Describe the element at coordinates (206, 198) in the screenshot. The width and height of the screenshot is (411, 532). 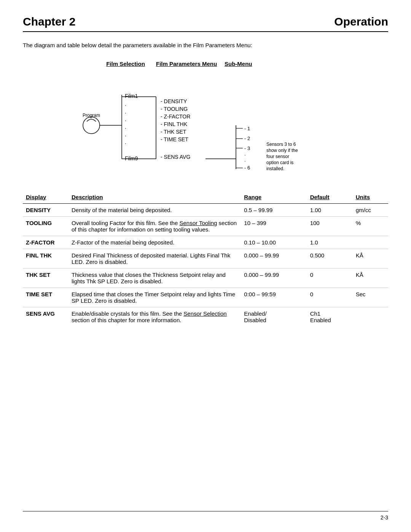
I see `table-header-row: Display Description Range Default Units` at that location.